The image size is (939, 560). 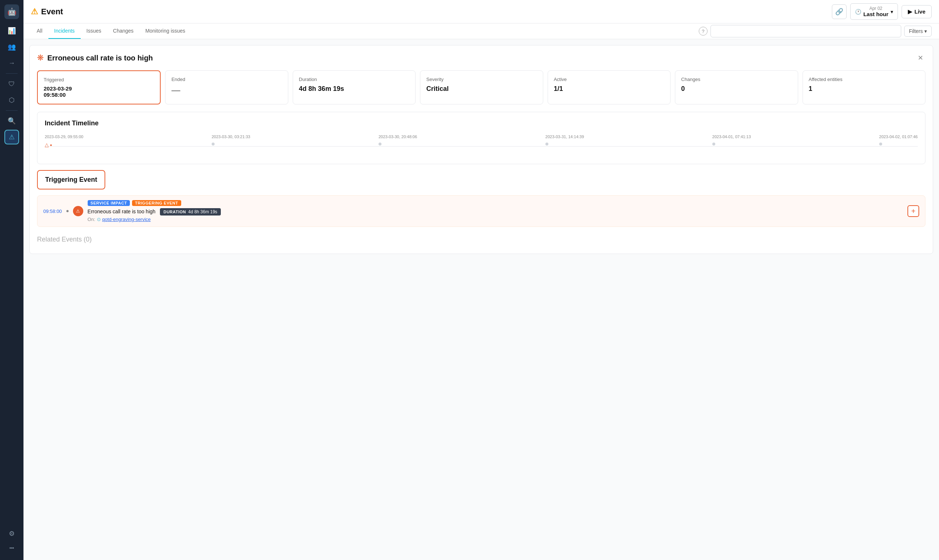 I want to click on login-icon: →, so click(x=12, y=63).